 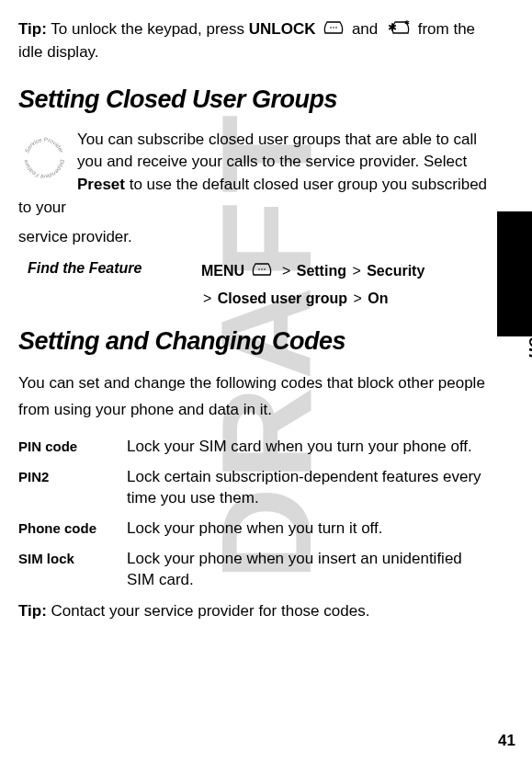 I want to click on code-label: SIM lock, so click(x=73, y=570).